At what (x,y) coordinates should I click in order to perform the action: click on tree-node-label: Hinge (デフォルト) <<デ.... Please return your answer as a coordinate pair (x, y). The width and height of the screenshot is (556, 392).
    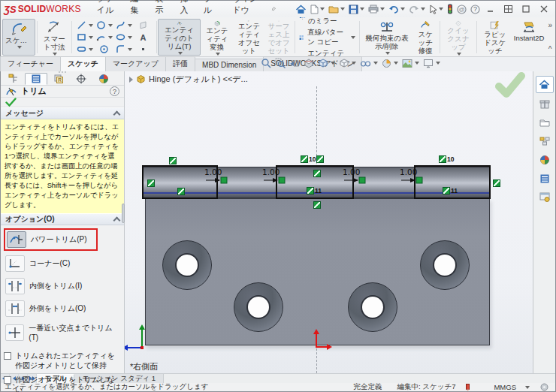
    Looking at the image, I should click on (198, 80).